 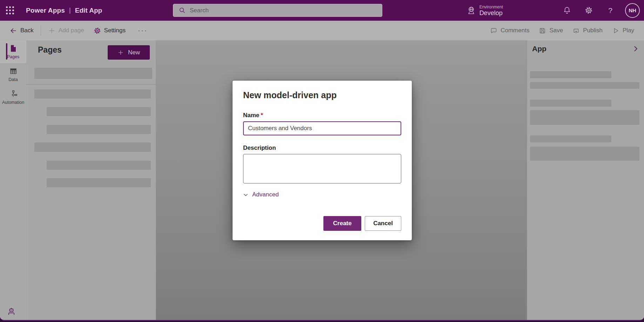 What do you see at coordinates (129, 53) in the screenshot?
I see `new-page-button: New` at bounding box center [129, 53].